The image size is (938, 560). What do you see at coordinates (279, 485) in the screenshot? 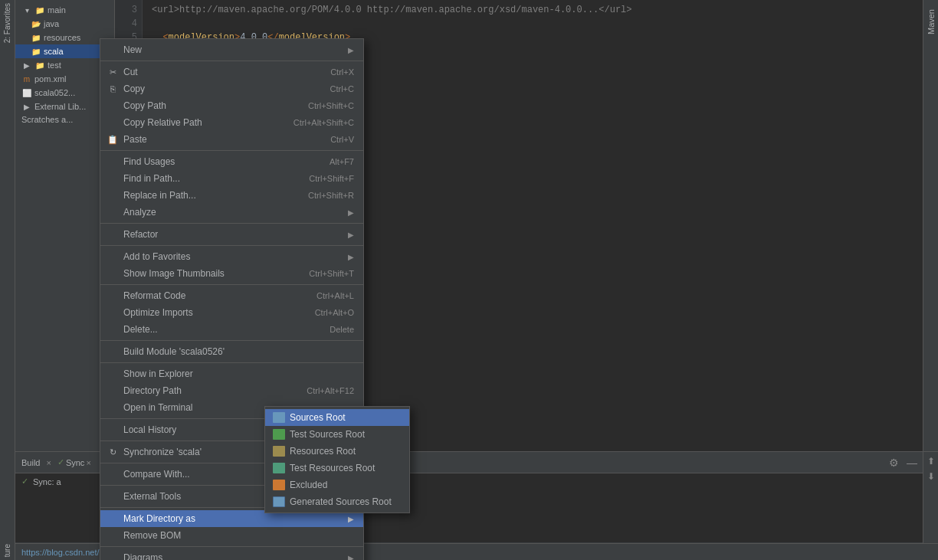
I see `excluded-icon` at bounding box center [279, 485].